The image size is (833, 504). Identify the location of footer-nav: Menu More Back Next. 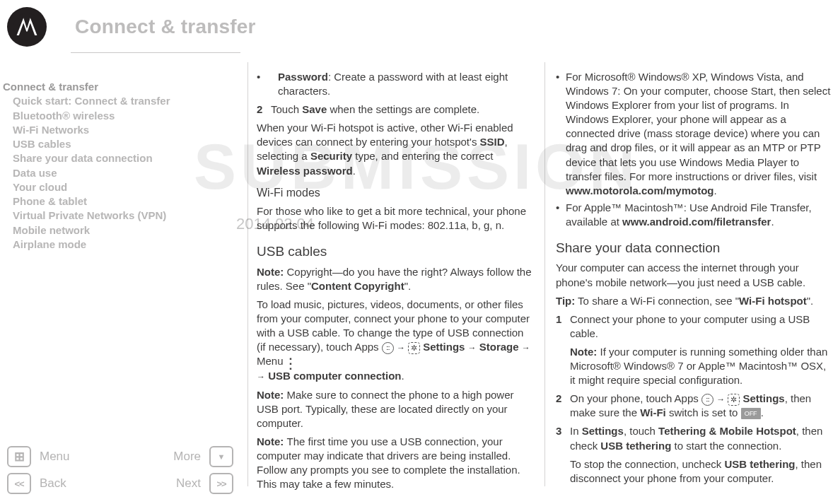
(120, 470).